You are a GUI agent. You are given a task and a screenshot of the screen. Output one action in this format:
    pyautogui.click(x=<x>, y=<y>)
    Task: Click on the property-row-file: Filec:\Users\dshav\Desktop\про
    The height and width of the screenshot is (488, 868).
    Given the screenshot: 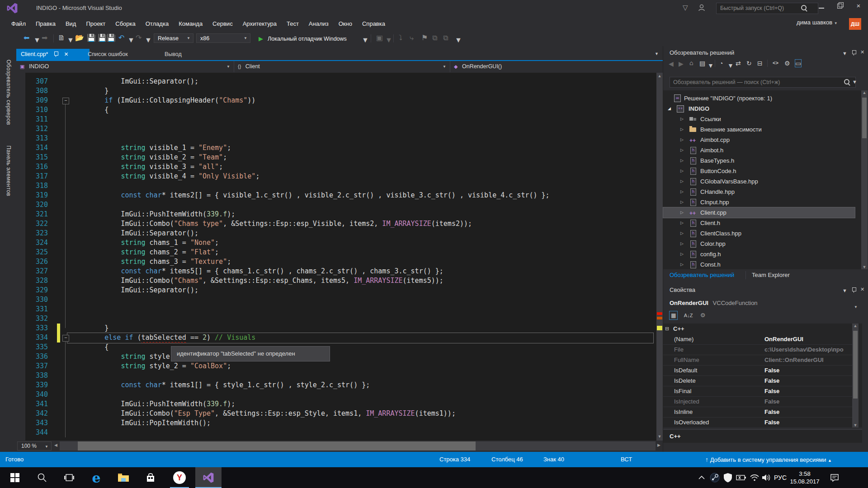 What is the action you would take?
    pyautogui.click(x=758, y=350)
    